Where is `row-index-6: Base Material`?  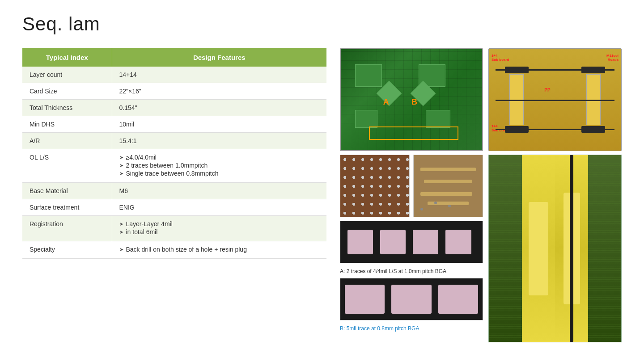 row-index-6: Base Material is located at coordinates (67, 191).